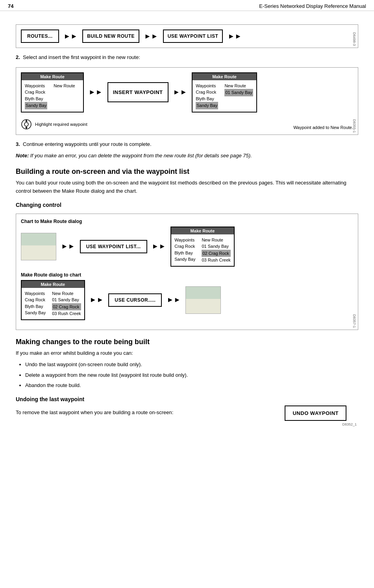 This screenshot has width=374, height=588. What do you see at coordinates (354, 321) in the screenshot?
I see `diagram-changing-id: D8357-1` at bounding box center [354, 321].